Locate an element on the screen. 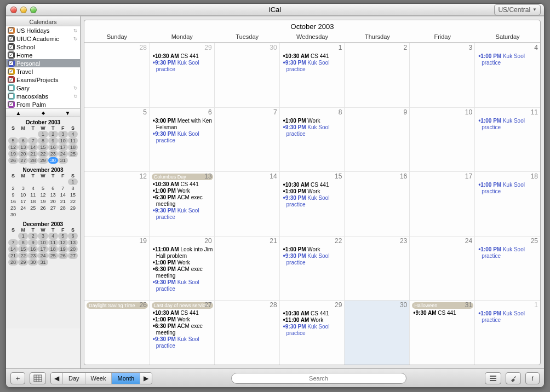 This screenshot has width=550, height=392. mini-day: 24 is located at coordinates (63, 154).